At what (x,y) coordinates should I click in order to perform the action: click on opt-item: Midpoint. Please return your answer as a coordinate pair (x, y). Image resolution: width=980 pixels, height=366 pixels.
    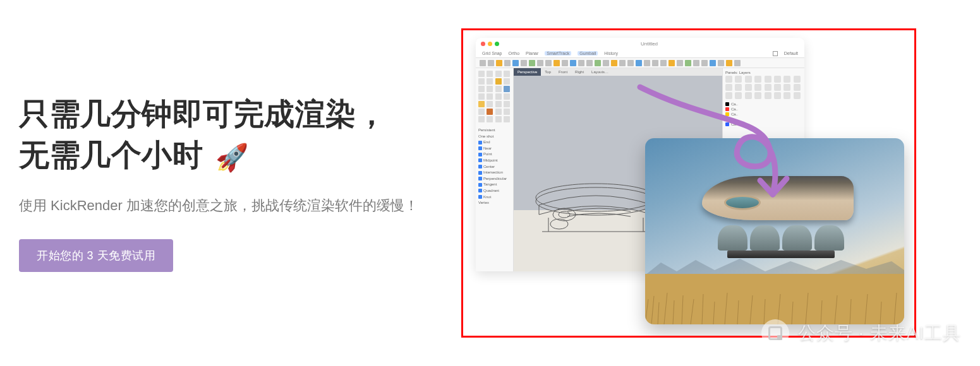
    Looking at the image, I should click on (490, 160).